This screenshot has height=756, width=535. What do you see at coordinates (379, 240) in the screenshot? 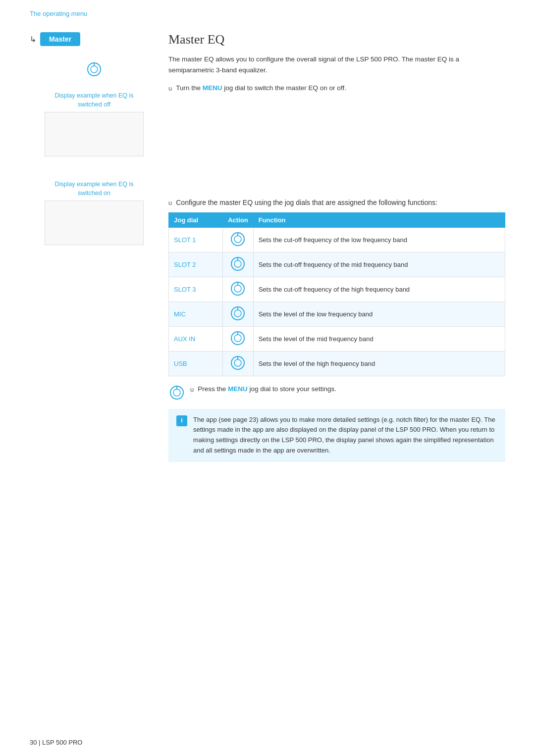
I see `table-cell-function: Sets the cut-off frequency of the low fr…` at bounding box center [379, 240].